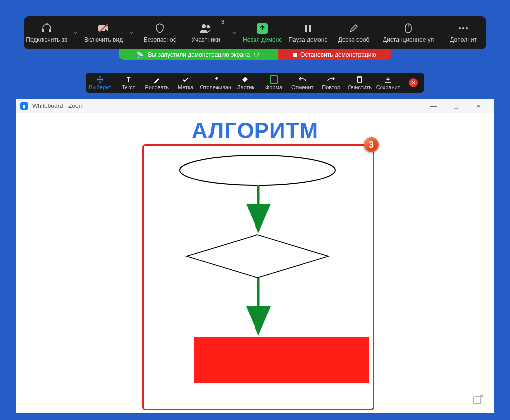  Describe the element at coordinates (140, 55) in the screenshot. I see `share-mini-icon: 📡` at that location.